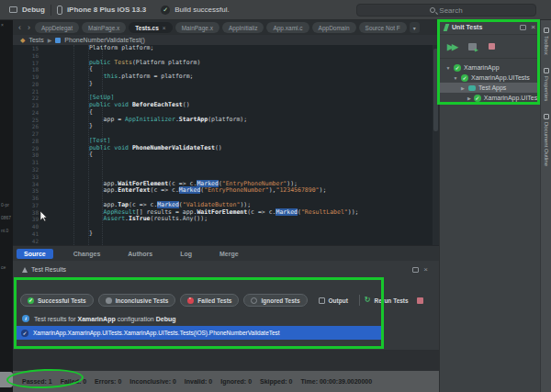 This screenshot has width=551, height=392. Describe the element at coordinates (26, 177) in the screenshot. I see `line-number: 33` at that location.